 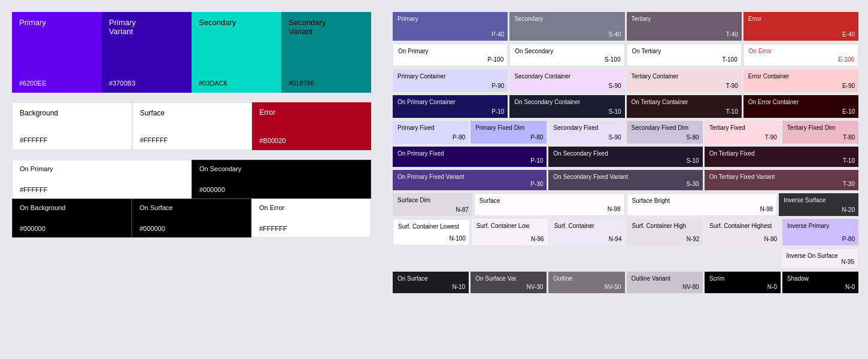 What do you see at coordinates (192, 53) in the screenshot?
I see `primary-color-row: Primary #6200EE PrimaryVariant #3700B3 S…` at bounding box center [192, 53].